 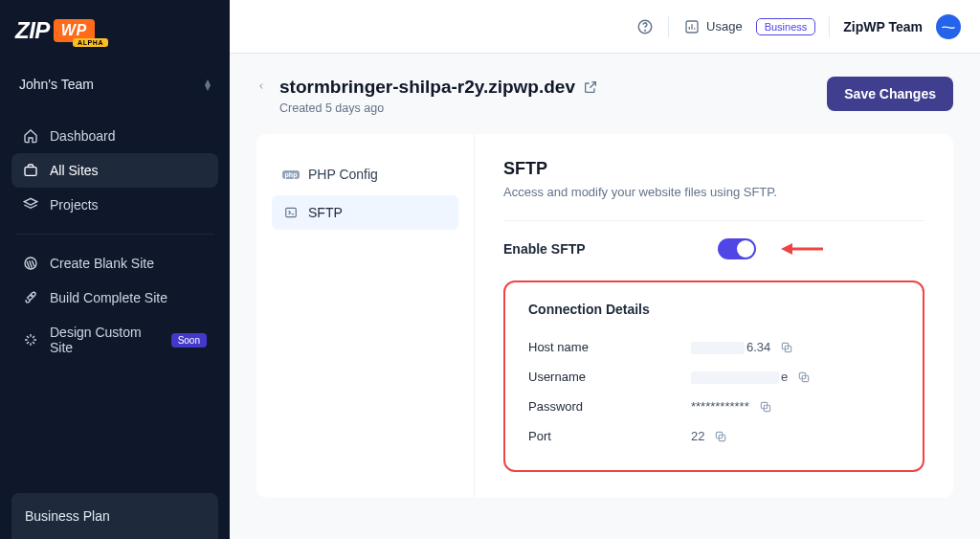 I want to click on username-value: e, so click(x=785, y=377).